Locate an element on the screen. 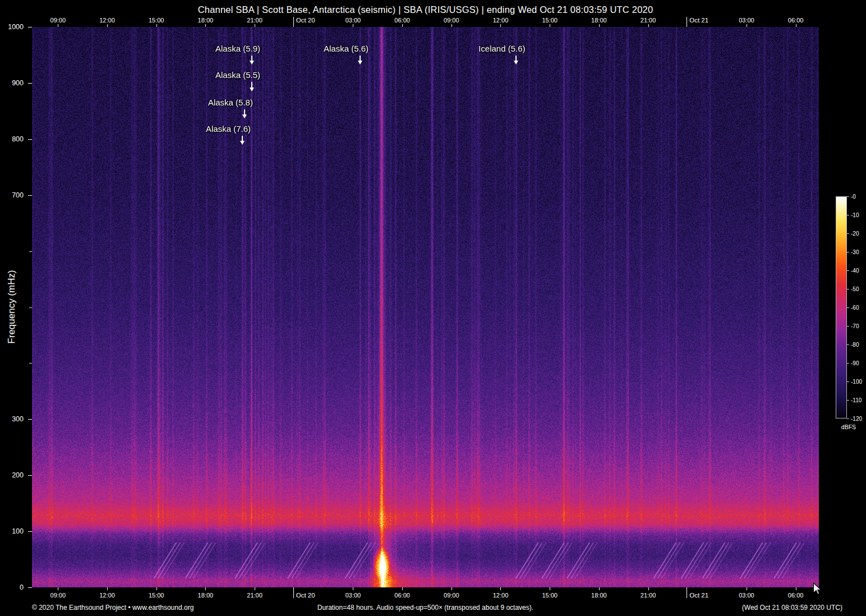  colorbar-unit-label: dBFS is located at coordinates (849, 427).